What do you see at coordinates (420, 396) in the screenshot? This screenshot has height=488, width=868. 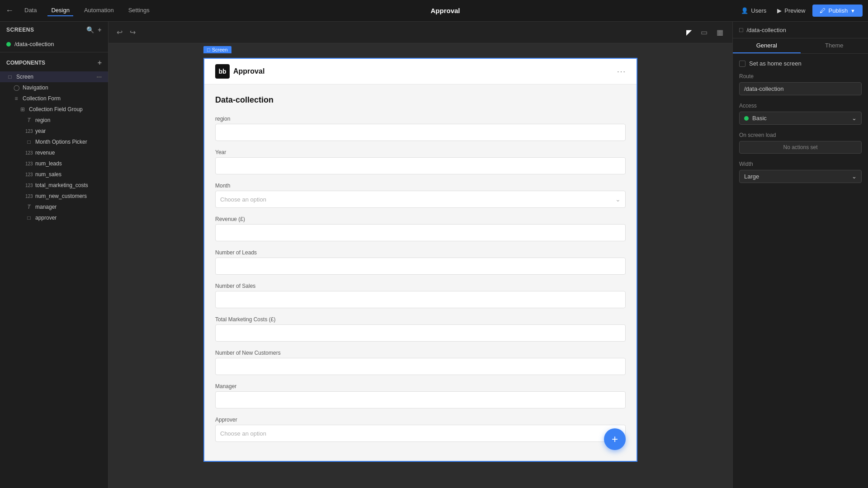 I see `form-field-manager: Manager` at bounding box center [420, 396].